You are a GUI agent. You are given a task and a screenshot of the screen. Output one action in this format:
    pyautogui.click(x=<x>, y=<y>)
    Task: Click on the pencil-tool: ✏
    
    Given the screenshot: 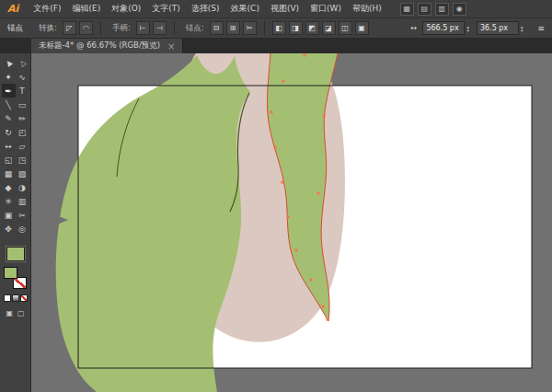 What is the action you would take?
    pyautogui.click(x=22, y=118)
    